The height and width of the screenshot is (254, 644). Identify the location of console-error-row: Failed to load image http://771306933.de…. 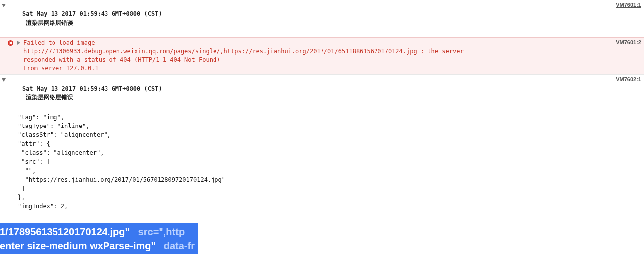
(322, 56).